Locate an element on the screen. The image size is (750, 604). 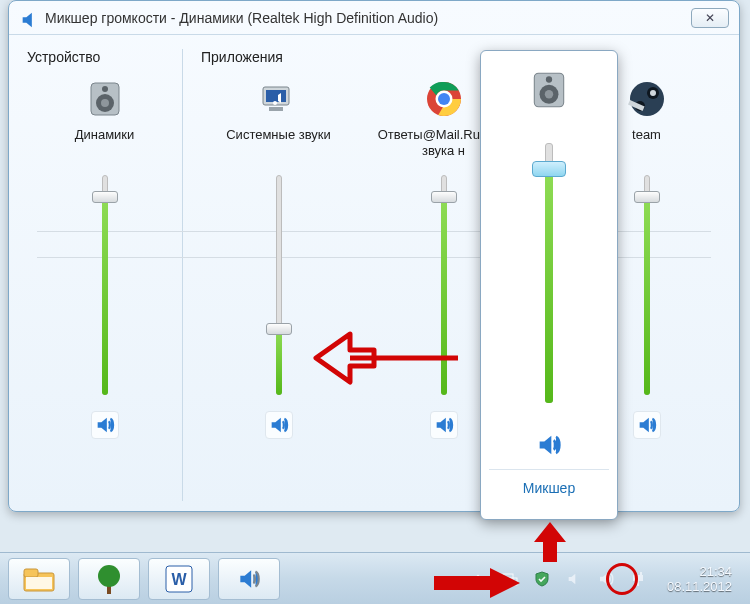
speaker-icon is located at coordinates (28, 18).